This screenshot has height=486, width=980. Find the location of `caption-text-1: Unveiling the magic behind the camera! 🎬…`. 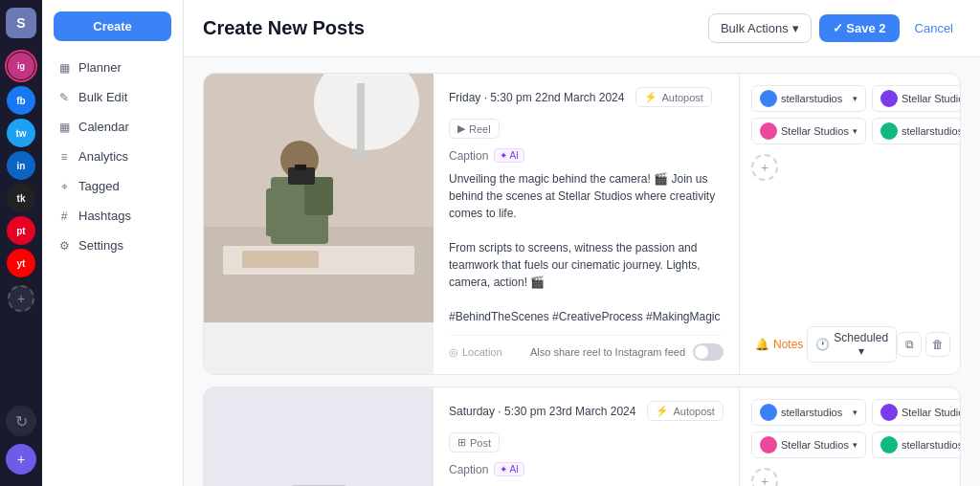

caption-text-1: Unveiling the magic behind the camera! 🎬… is located at coordinates (586, 248).